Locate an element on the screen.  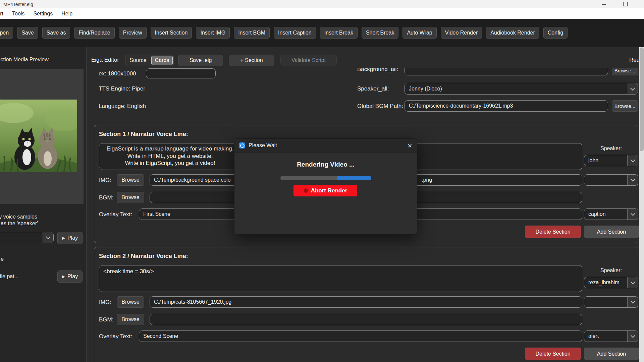
overlay-style-value: alert is located at coordinates (606, 336).